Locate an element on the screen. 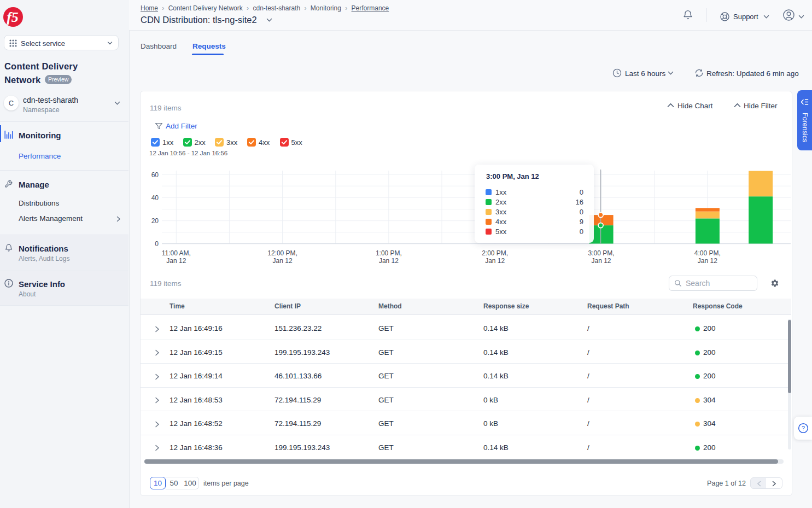 Image resolution: width=812 pixels, height=508 pixels. svg-text: 1:00 PM, is located at coordinates (389, 253).